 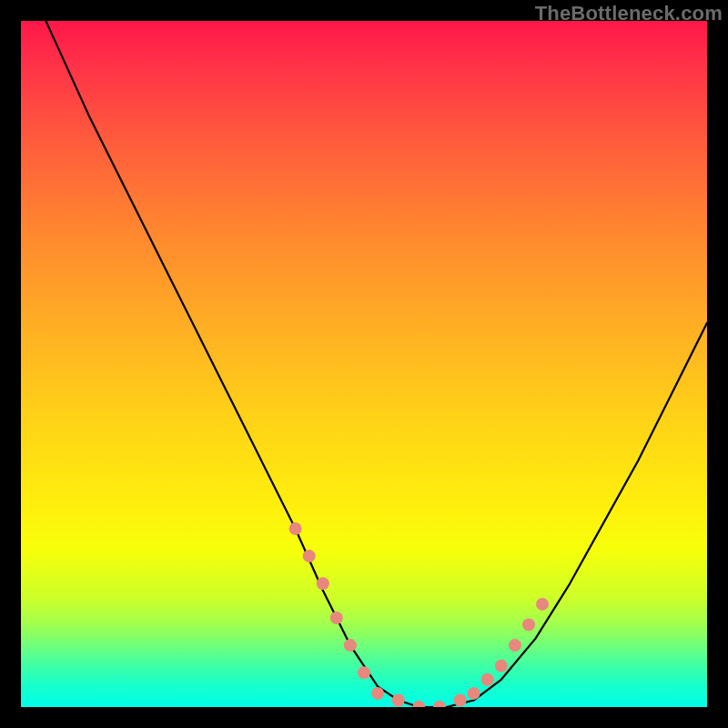 I want to click on highlight-dots, so click(x=419, y=615).